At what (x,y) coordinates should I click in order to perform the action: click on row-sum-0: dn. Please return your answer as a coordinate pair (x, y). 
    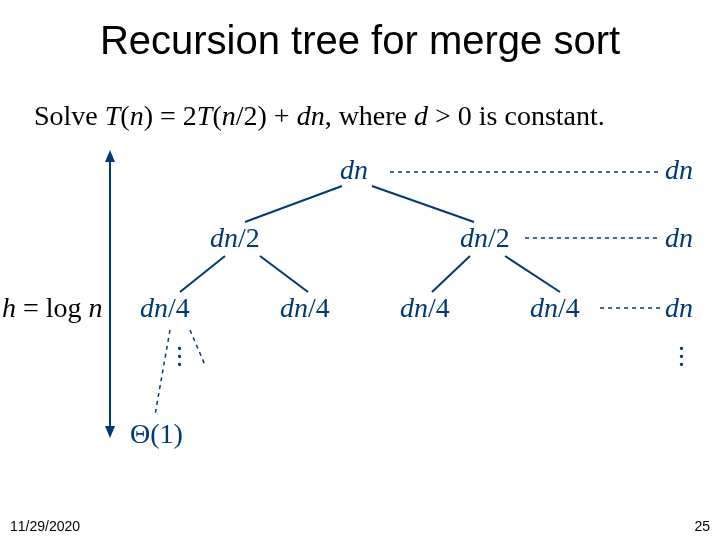
    Looking at the image, I should click on (679, 170).